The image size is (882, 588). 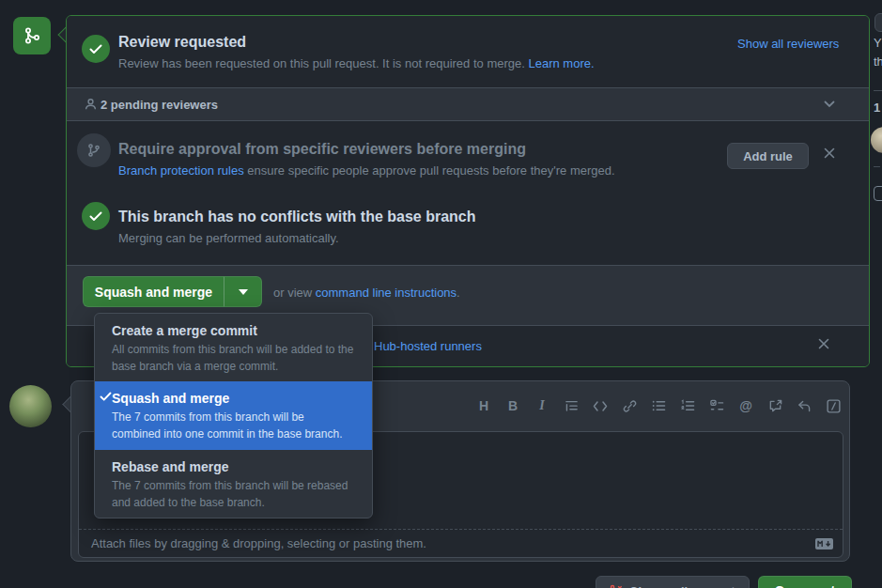 I want to click on pr-closed-icon, so click(x=616, y=586).